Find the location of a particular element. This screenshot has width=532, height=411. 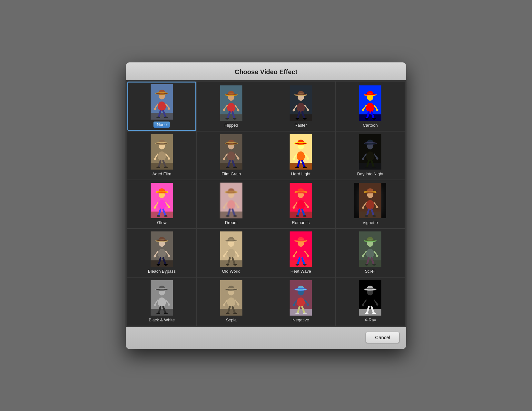

effect-cell-aged-film: Aged Film is located at coordinates (162, 155).